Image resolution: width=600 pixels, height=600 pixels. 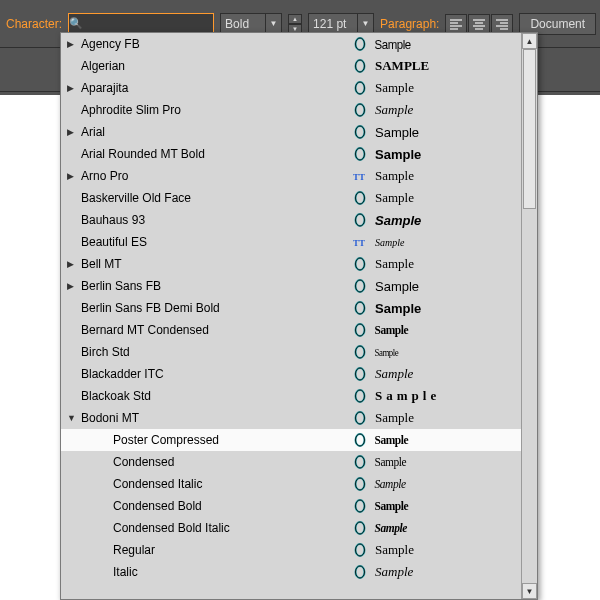 I want to click on font-name-label: Condensed, so click(x=214, y=462).